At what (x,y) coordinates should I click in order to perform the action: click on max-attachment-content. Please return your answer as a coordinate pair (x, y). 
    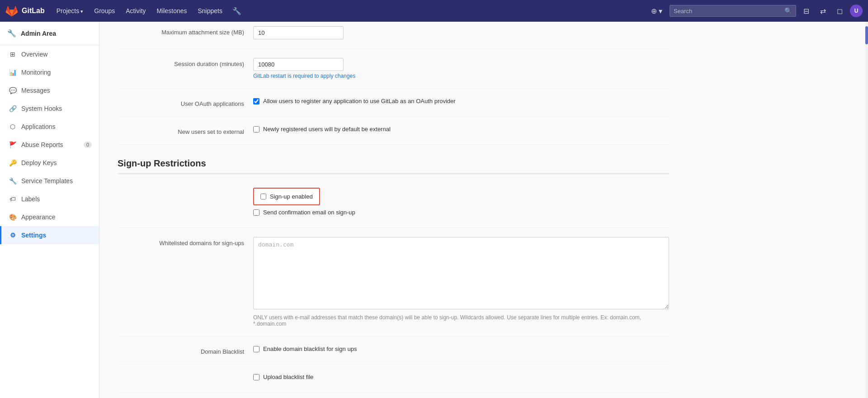
    Looking at the image, I should click on (461, 33).